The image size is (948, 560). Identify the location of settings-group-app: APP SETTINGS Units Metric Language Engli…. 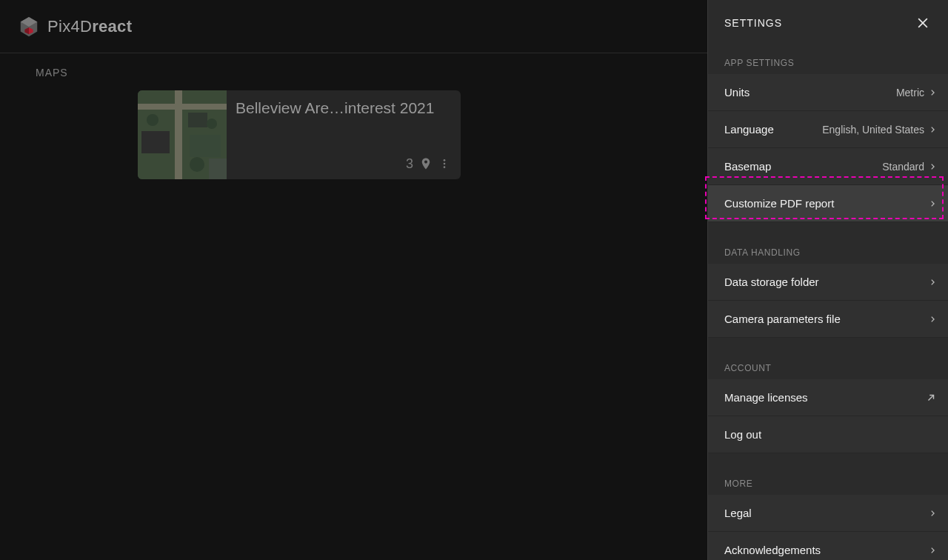
(828, 134).